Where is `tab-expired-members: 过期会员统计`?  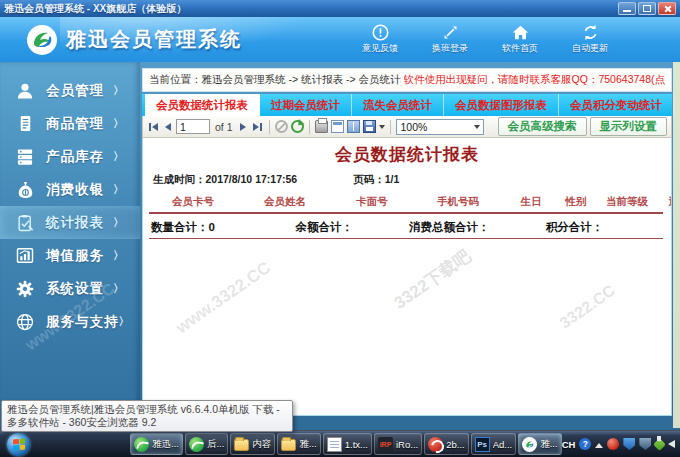
tab-expired-members: 过期会员统计 is located at coordinates (306, 105).